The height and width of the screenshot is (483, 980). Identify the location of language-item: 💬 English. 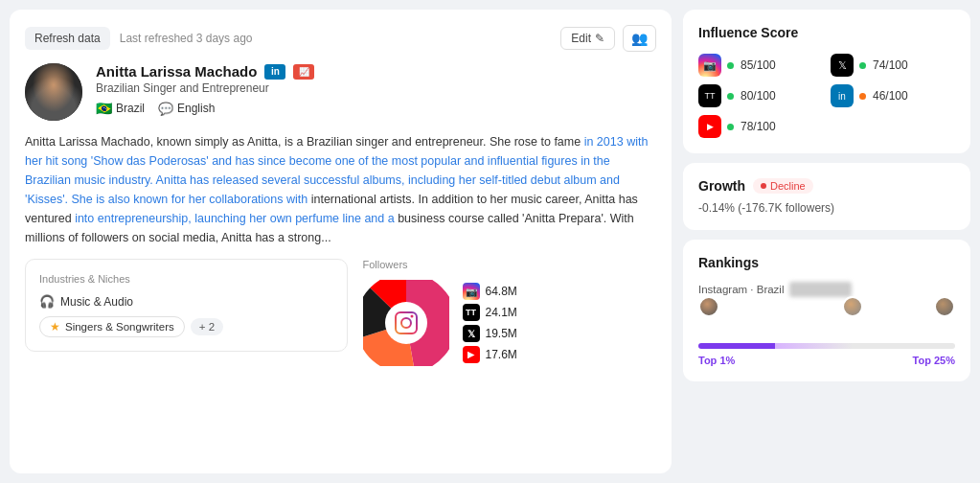
(186, 109).